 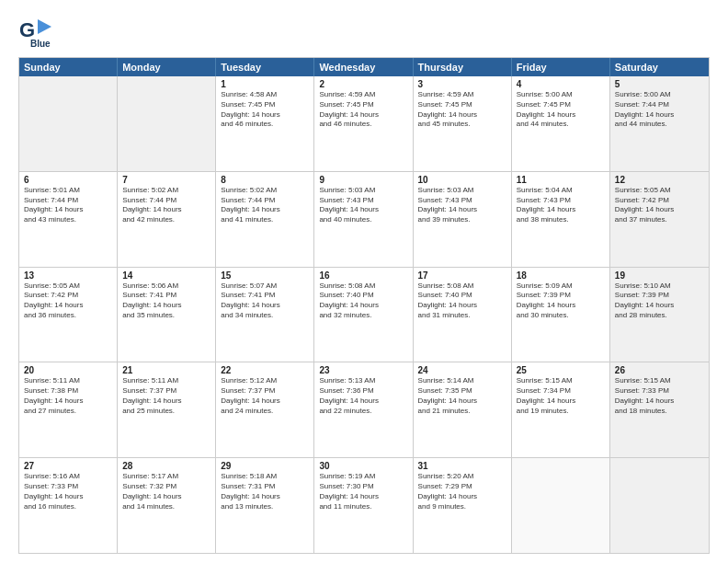 I want to click on day-info: Sunrise: 5:00 AM Sunset: 7:45 PM Dayligh…, so click(x=561, y=110).